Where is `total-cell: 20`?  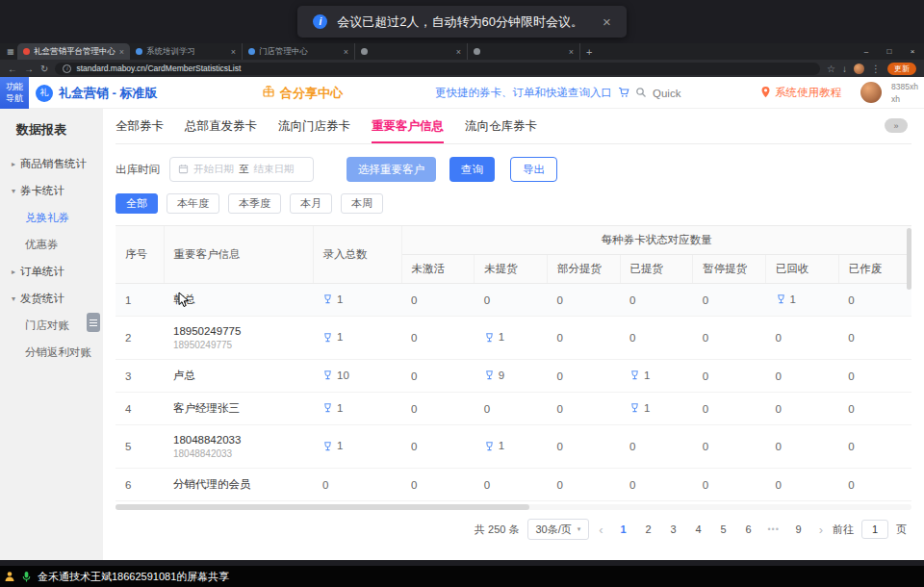 total-cell: 20 is located at coordinates (357, 502).